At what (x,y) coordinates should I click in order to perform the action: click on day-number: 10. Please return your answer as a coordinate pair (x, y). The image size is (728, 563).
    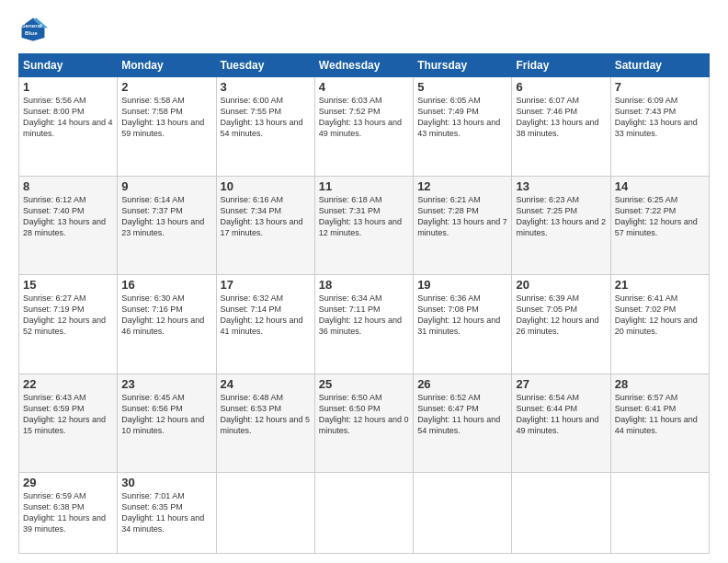
    Looking at the image, I should click on (266, 186).